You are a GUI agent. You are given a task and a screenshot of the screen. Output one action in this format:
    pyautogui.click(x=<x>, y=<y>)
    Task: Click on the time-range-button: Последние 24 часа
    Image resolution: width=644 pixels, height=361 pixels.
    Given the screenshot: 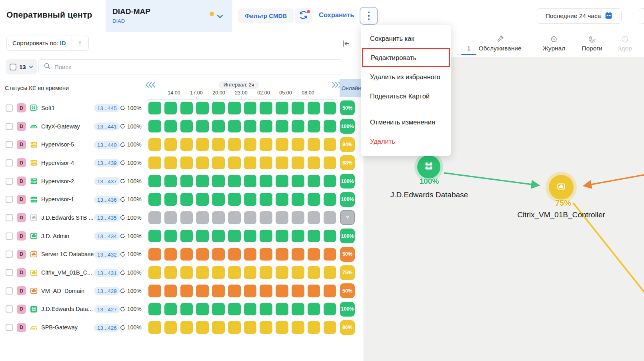 What is the action you would take?
    pyautogui.click(x=579, y=16)
    